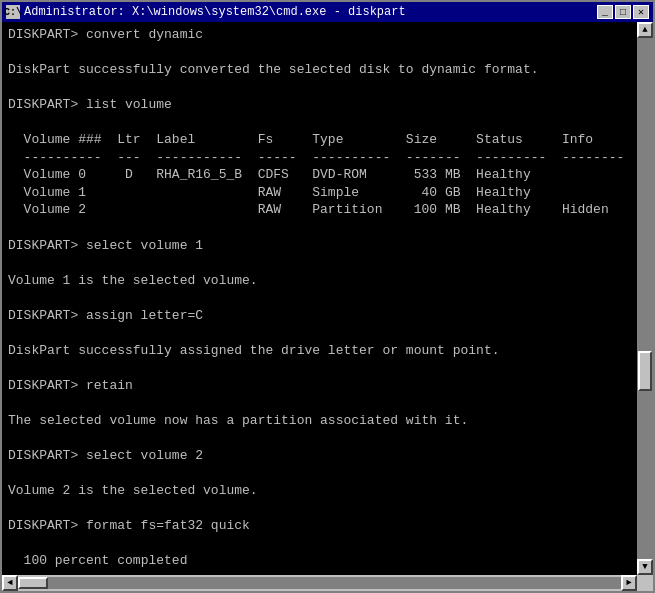  What do you see at coordinates (328, 583) in the screenshot?
I see `bottom-bar: ◄ ►` at bounding box center [328, 583].